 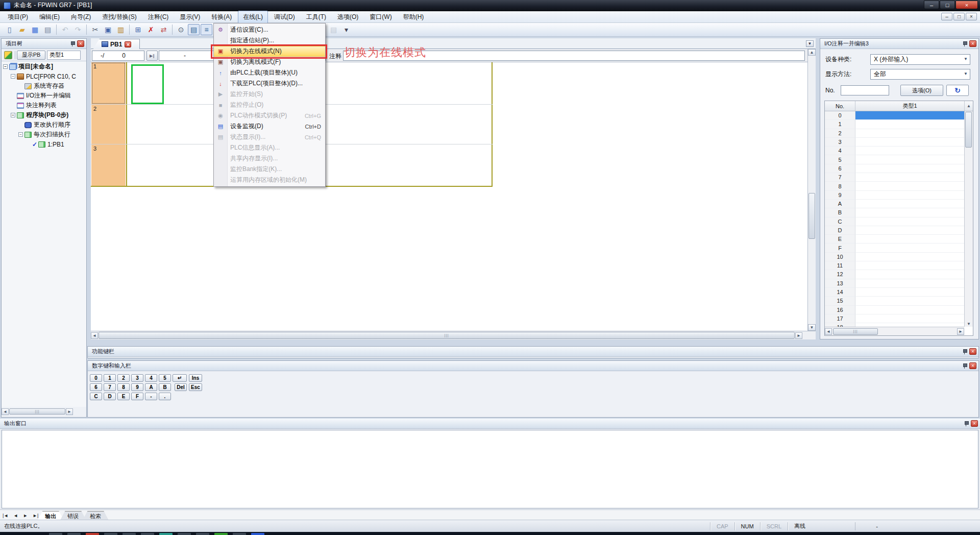 I want to click on tree-item-plc: −PLC[FP0R C10, C, so click(x=44, y=77).